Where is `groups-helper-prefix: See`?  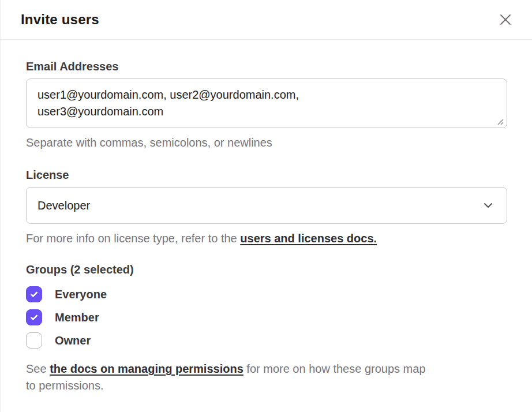 groups-helper-prefix: See is located at coordinates (38, 369).